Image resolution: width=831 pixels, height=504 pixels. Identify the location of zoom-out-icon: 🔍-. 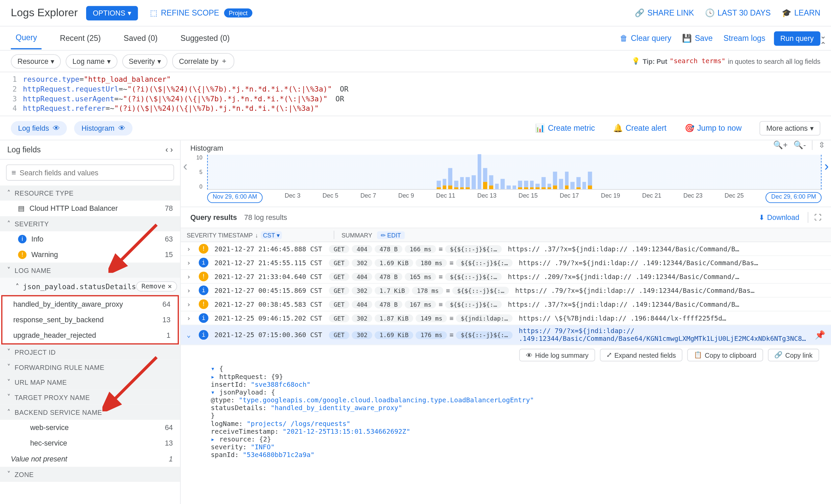
(800, 145).